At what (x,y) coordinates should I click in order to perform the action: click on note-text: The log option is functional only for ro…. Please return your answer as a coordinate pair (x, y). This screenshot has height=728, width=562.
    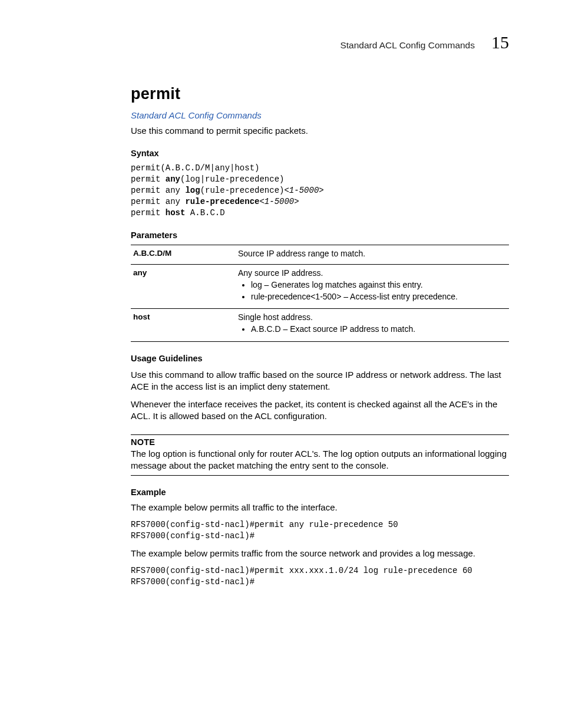
    Looking at the image, I should click on (320, 460).